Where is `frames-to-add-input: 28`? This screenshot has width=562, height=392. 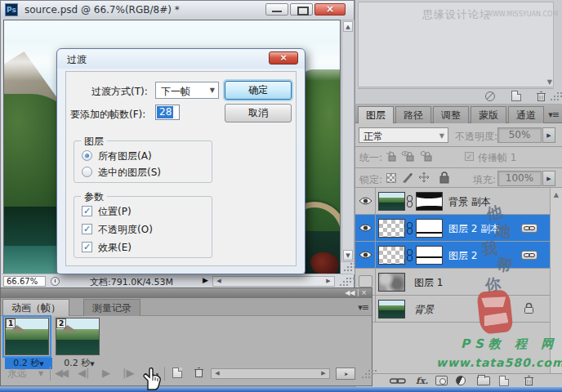 frames-to-add-input: 28 is located at coordinates (167, 113).